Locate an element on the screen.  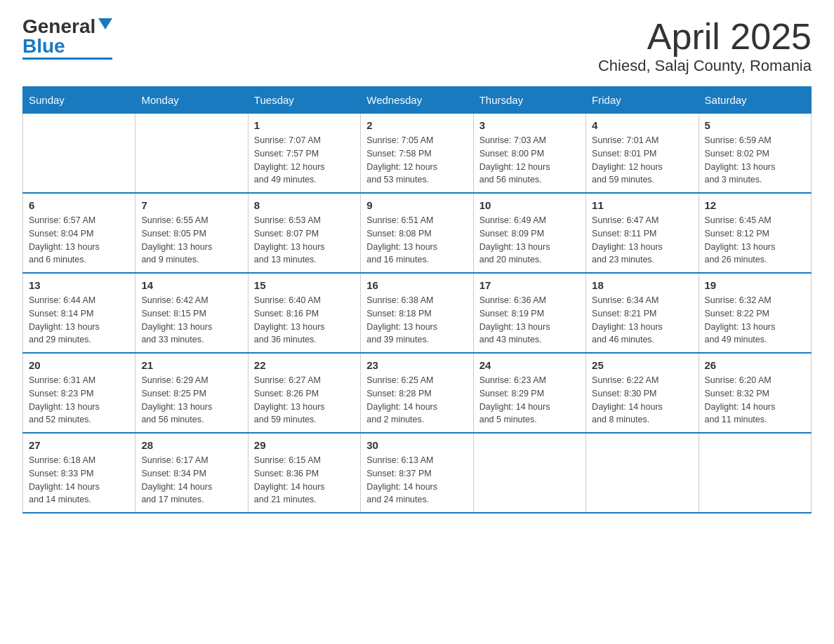
calendar-title-block: April 2025 Chiesd, Salaj County, Romania is located at coordinates (705, 46).